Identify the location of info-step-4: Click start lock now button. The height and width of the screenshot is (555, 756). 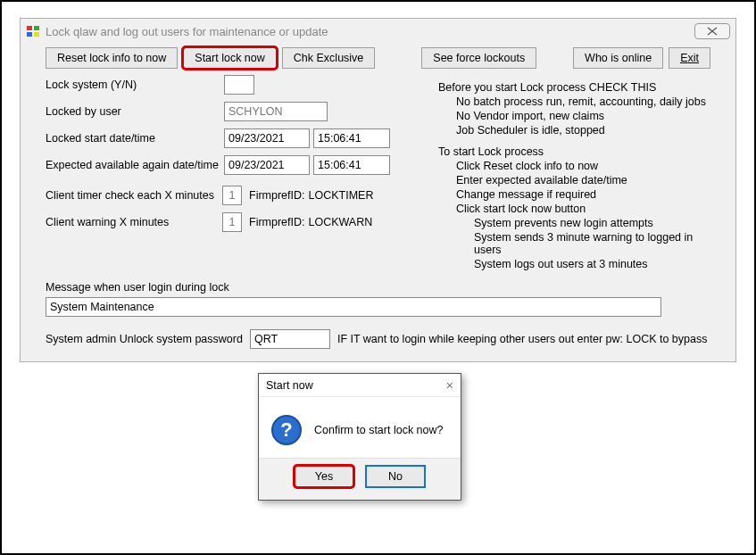
(584, 209).